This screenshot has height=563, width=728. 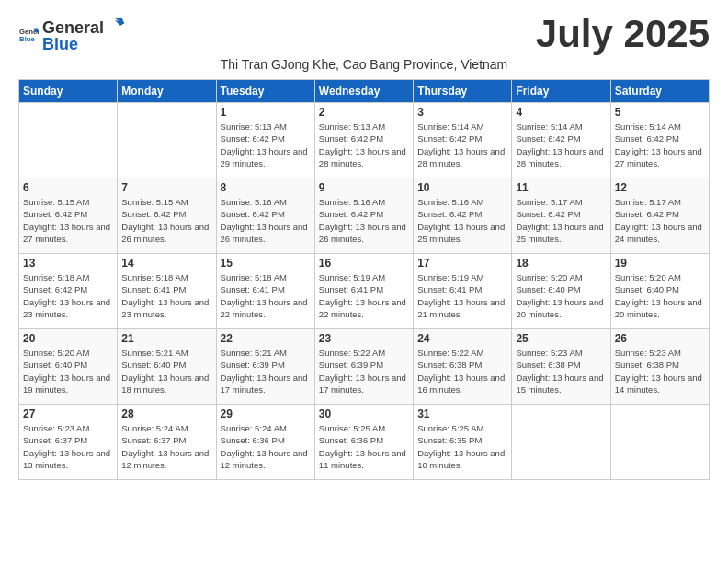 What do you see at coordinates (561, 221) in the screenshot?
I see `day-info: Sunrise: 5:17 AMSunset: 6:42 PMDaylight:…` at bounding box center [561, 221].